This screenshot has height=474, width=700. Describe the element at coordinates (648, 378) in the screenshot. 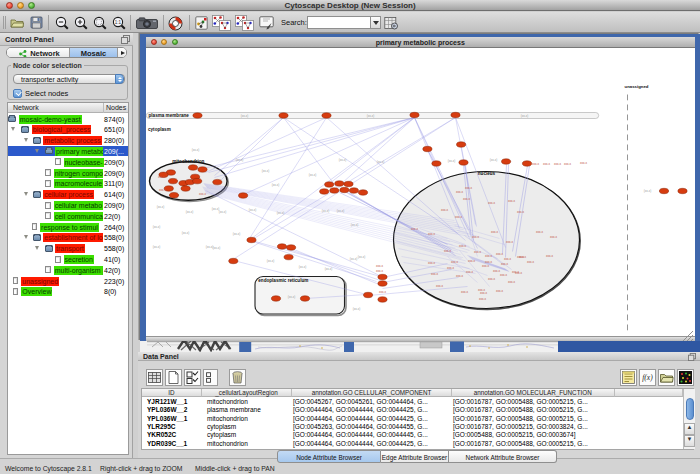

I see `svg-text: f(x)` at that location.